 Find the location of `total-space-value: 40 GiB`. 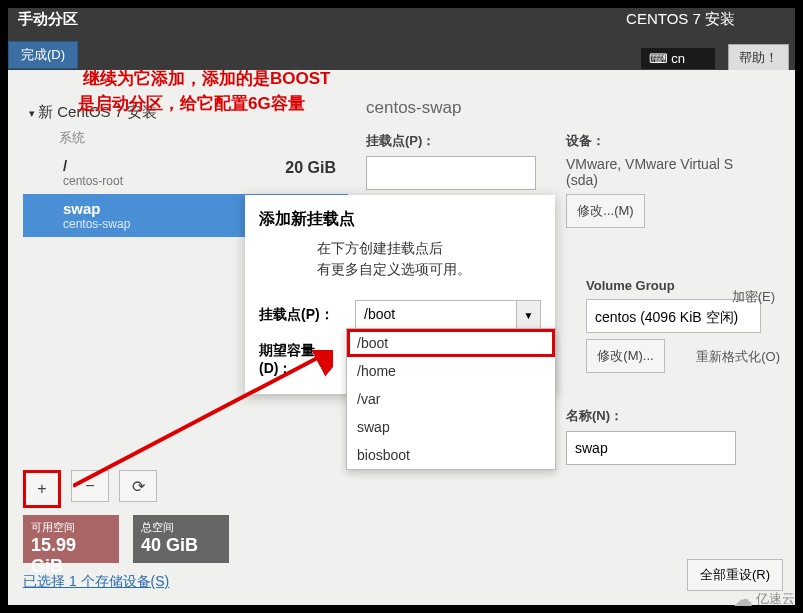

total-space-value: 40 GiB is located at coordinates (181, 546).